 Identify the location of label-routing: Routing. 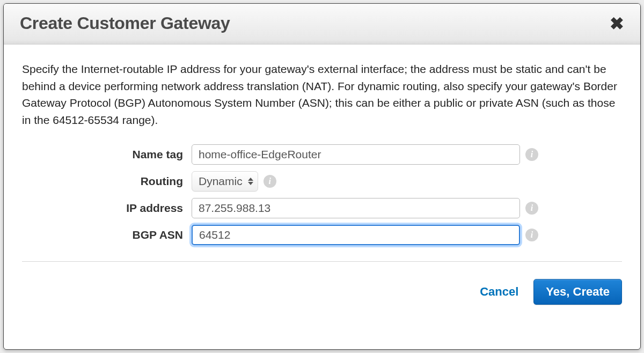
(107, 181).